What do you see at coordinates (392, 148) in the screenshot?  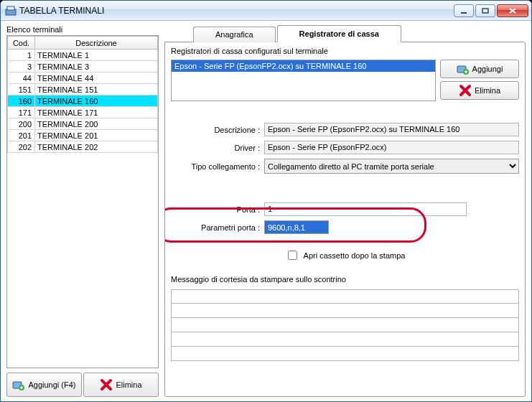 I see `driver-value: Epson - Serie FP (EpsonFP2.ocx)` at bounding box center [392, 148].